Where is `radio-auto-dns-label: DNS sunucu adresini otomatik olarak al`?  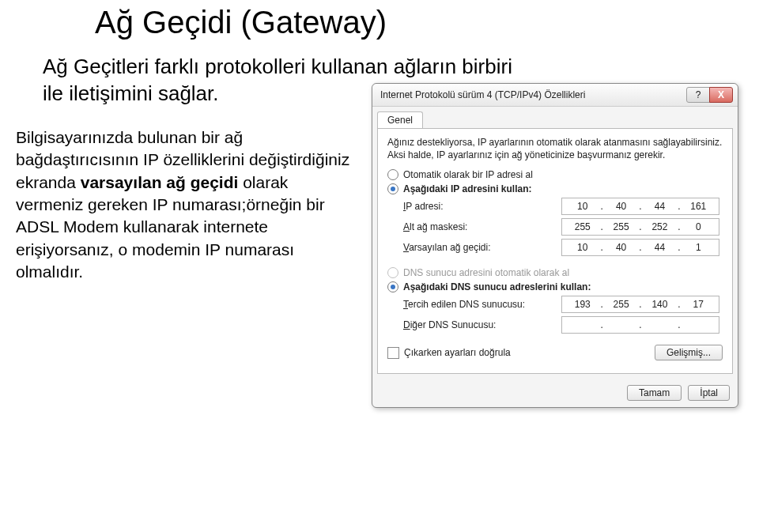
radio-auto-dns-label: DNS sunucu adresini otomatik olarak al is located at coordinates (486, 273).